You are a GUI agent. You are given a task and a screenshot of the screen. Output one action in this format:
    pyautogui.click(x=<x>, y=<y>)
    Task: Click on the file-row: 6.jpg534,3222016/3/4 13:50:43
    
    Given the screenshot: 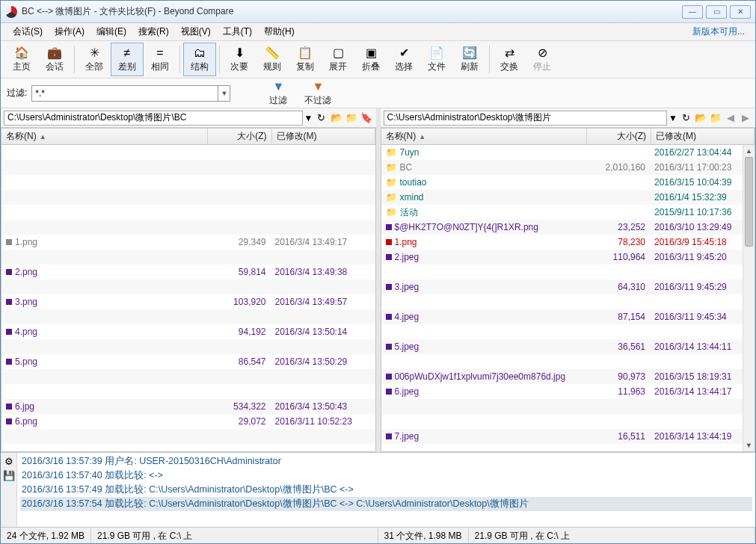 What is the action you would take?
    pyautogui.click(x=188, y=407)
    